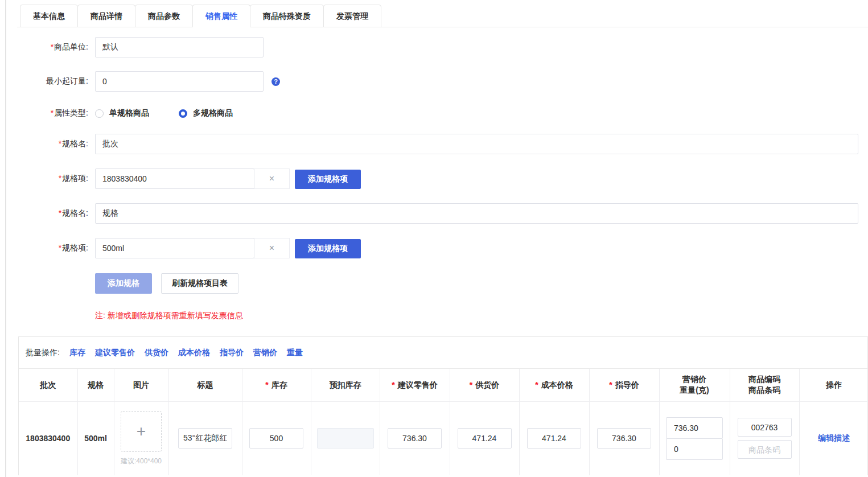 Image resolution: width=868 pixels, height=477 pixels. I want to click on batch-link-guide-price: 指导价, so click(232, 353).